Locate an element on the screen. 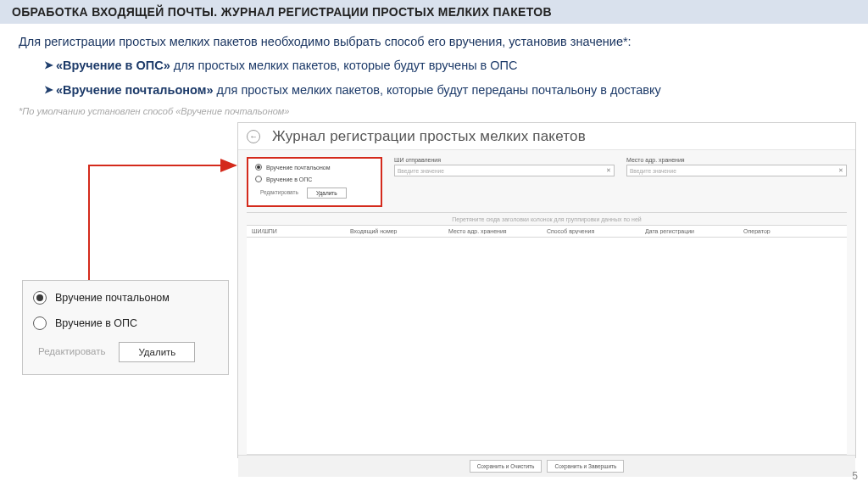 Image resolution: width=868 pixels, height=487 pixels. radio-postman-mini-label: Вручение почтальоном is located at coordinates (298, 168).